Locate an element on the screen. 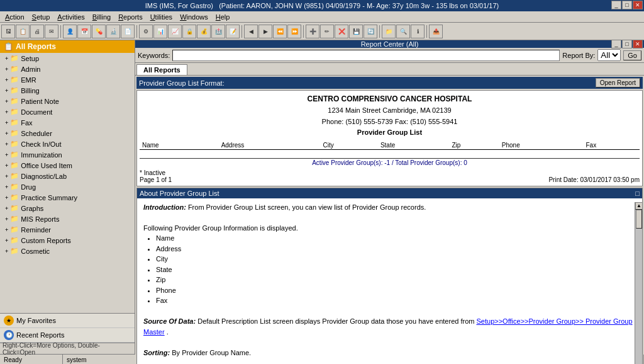 The height and width of the screenshot is (364, 644). following-text: Following Provider Group Information is … is located at coordinates (390, 228).